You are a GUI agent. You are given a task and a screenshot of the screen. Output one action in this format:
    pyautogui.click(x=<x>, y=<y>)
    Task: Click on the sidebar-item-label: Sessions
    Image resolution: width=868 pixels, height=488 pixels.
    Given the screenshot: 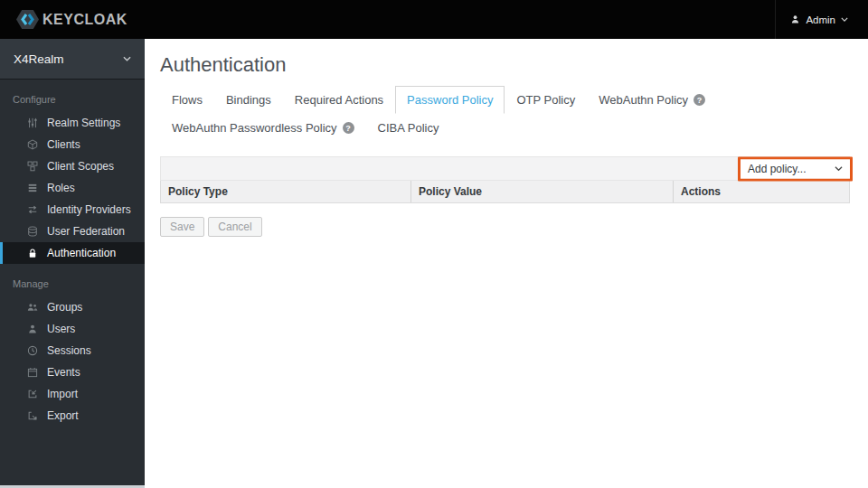 What is the action you would take?
    pyautogui.click(x=69, y=351)
    